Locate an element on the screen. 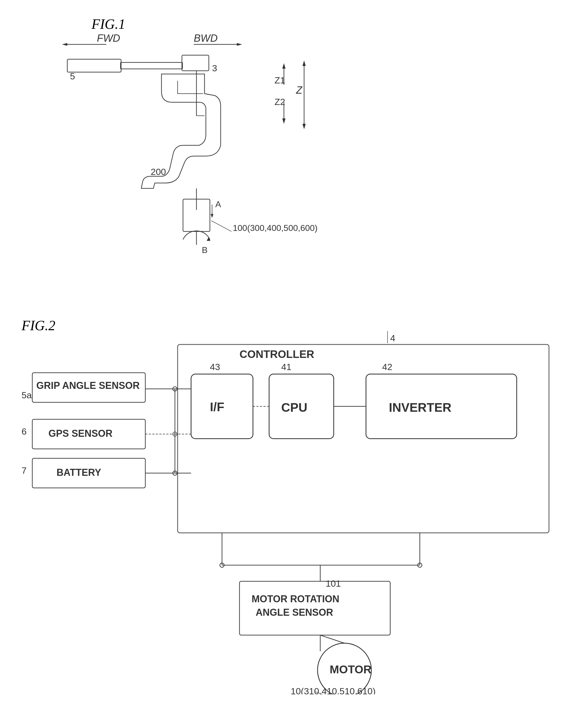 This screenshot has width=588, height=711. svg-text: Z1 is located at coordinates (280, 80).